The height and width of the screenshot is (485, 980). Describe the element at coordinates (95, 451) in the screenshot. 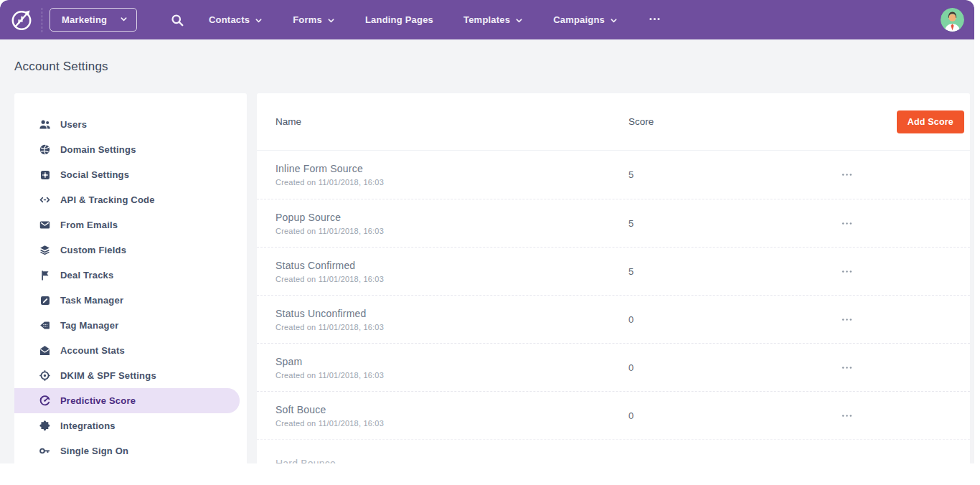

I see `sidebar-item-label: Single Sign On` at that location.